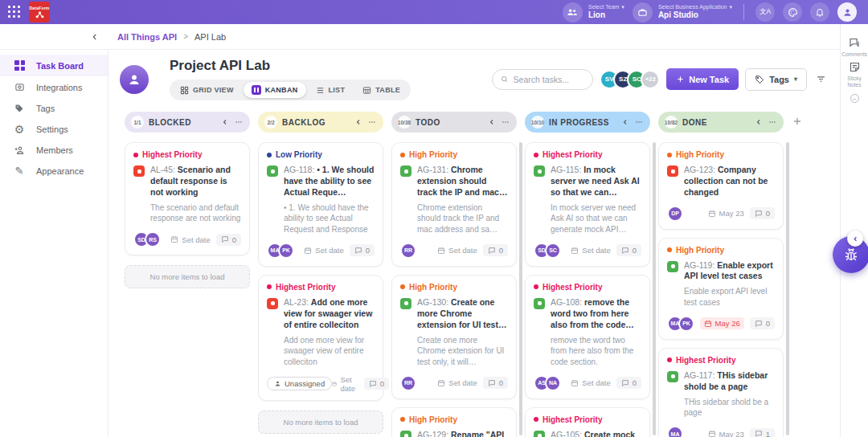  What do you see at coordinates (321, 337) in the screenshot?
I see `task-card: Highest Priority AL-23: Add one more vie…` at bounding box center [321, 337].